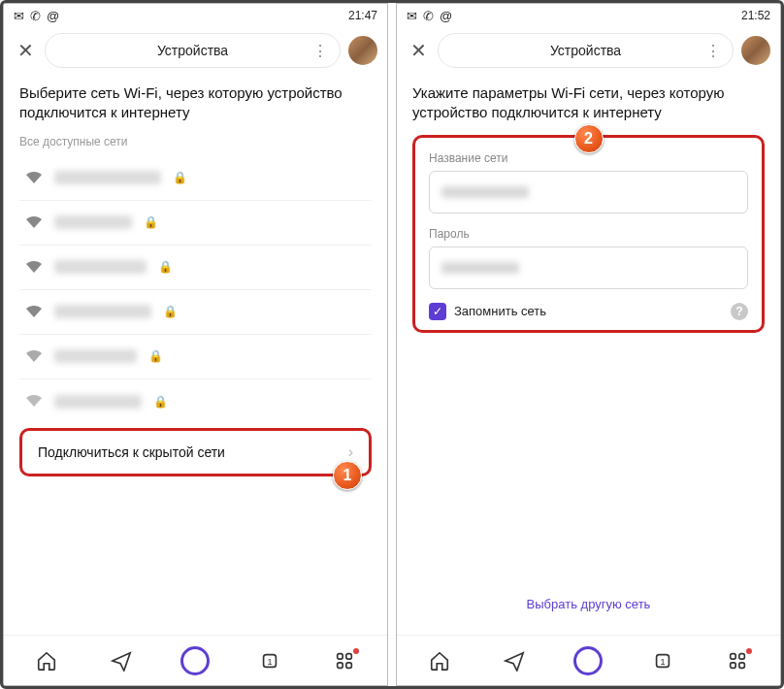 This screenshot has height=689, width=784. Describe the element at coordinates (196, 452) in the screenshot. I see `connect-hidden-network-button: Подключиться к скрытой сети ›` at that location.